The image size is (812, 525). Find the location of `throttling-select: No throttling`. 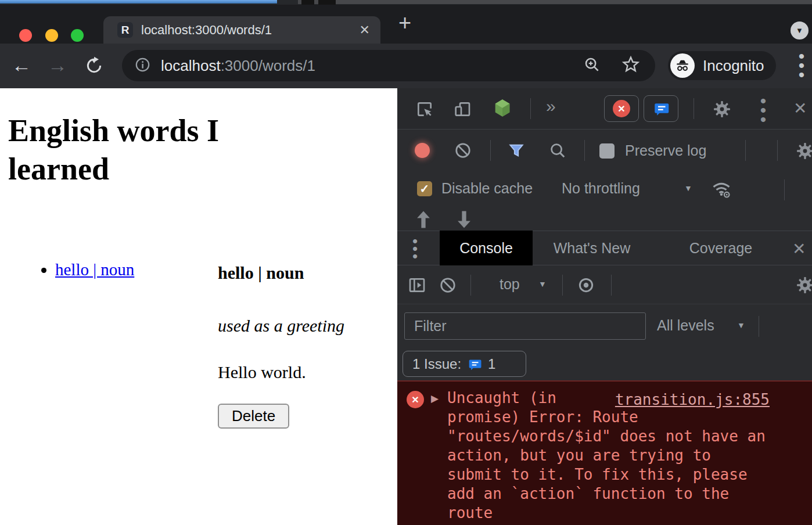

throttling-select: No throttling is located at coordinates (601, 188).